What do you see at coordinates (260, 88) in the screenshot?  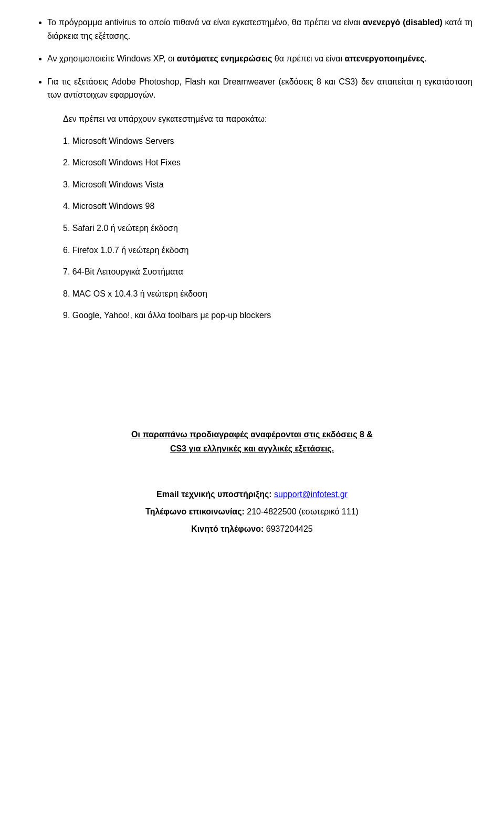 I see `list-item-adobe: Για τις εξετάσεις Adobe Photoshop, Flash…` at bounding box center [260, 88].